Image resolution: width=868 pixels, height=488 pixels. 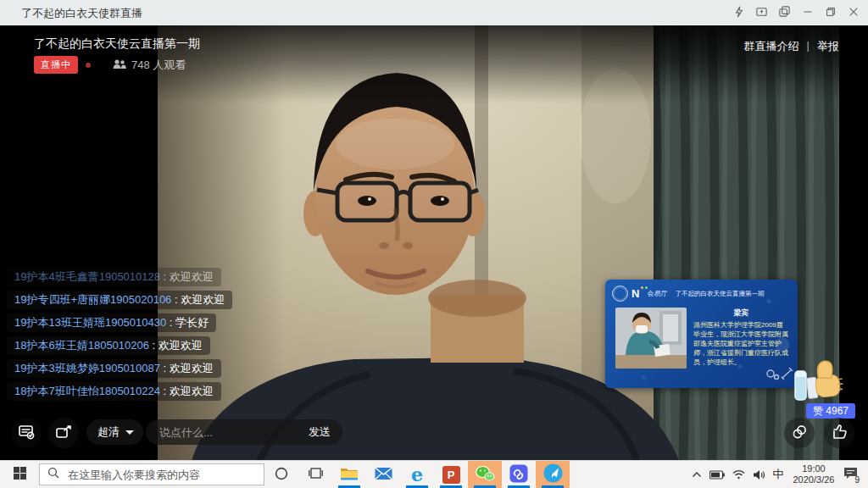 I want to click on meeting-app-button, so click(x=519, y=474).